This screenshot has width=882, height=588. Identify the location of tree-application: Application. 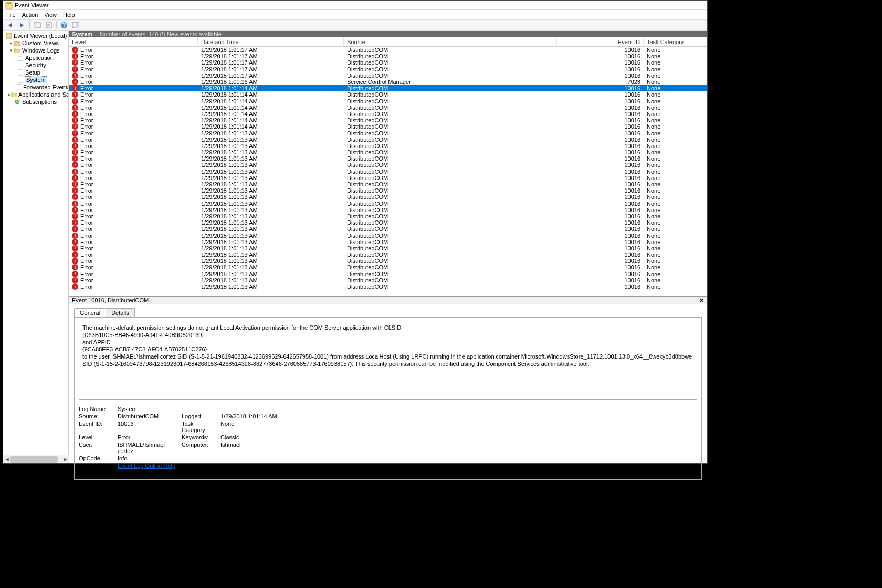
(36, 58).